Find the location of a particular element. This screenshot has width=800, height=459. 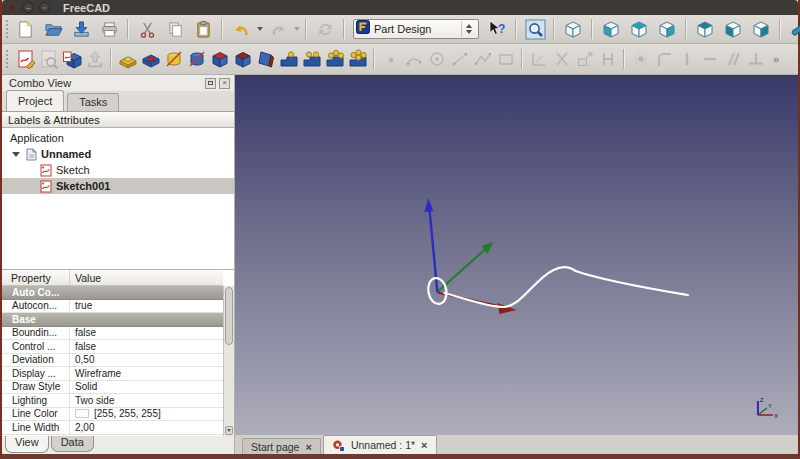

external-geometry-button is located at coordinates (584, 60).